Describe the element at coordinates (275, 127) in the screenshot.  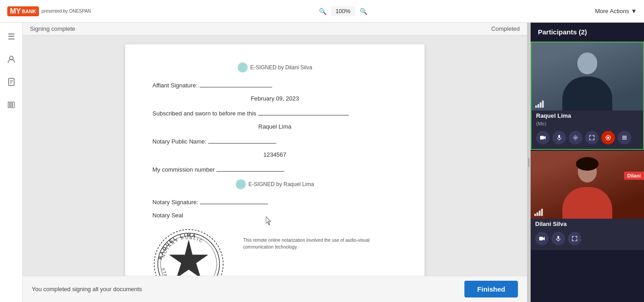
I see `notary-name-display: Raquel Lima` at that location.